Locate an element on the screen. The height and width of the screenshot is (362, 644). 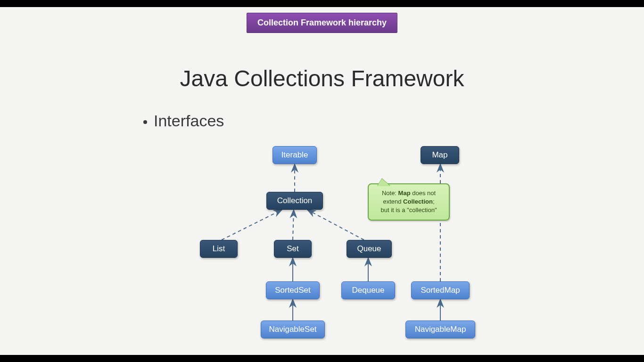
arrow-set-to-collection is located at coordinates (293, 225).